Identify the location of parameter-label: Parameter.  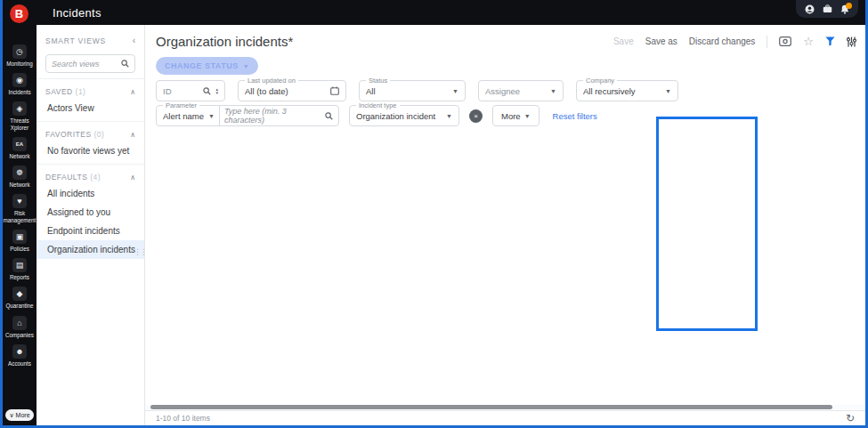
(182, 105).